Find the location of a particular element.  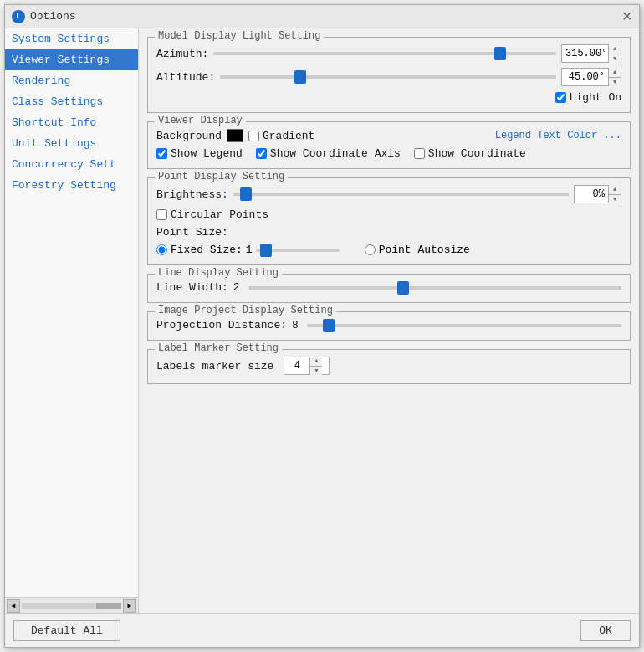

sidebar-item-shortcut-info: Shortcut Info is located at coordinates (72, 122).